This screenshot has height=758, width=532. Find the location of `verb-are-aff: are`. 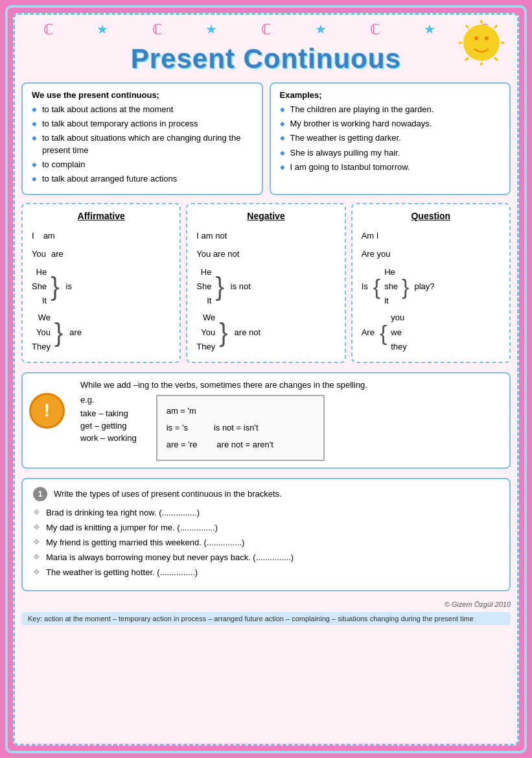

verb-are-aff: are is located at coordinates (75, 333).